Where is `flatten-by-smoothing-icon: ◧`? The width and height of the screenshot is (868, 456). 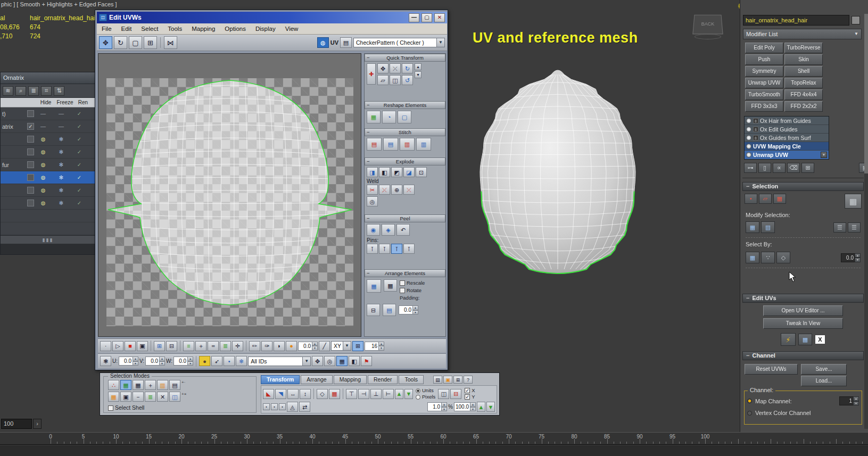 flatten-by-smoothing-icon: ◧ is located at coordinates (384, 172).